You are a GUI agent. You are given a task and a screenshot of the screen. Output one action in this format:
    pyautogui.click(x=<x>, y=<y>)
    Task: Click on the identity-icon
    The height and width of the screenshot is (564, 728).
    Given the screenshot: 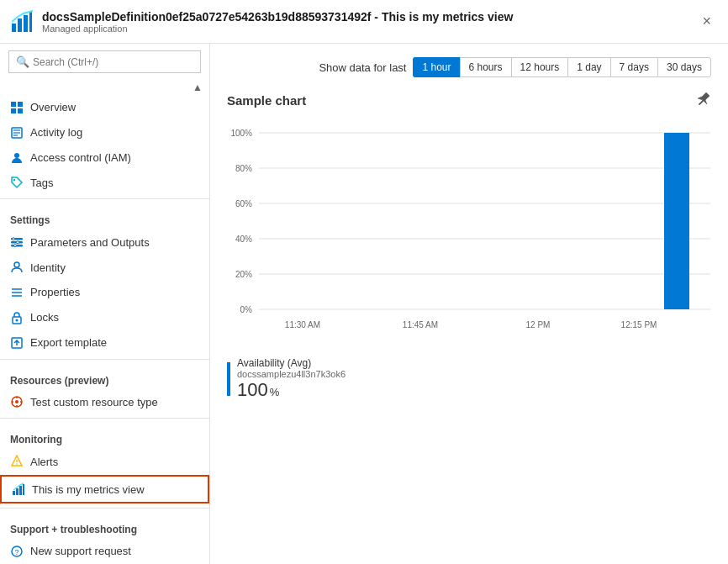 What is the action you would take?
    pyautogui.click(x=17, y=267)
    